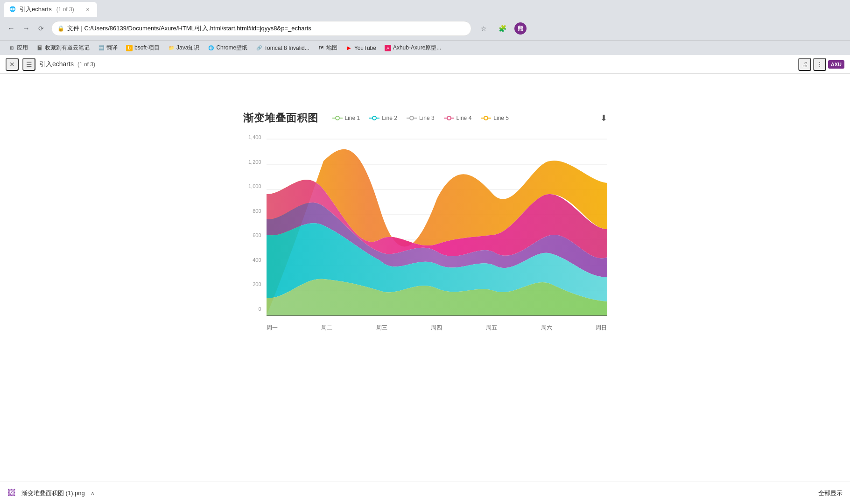 This screenshot has height=504, width=850. Describe the element at coordinates (388, 48) in the screenshot. I see `axhub-icon: A` at that location.